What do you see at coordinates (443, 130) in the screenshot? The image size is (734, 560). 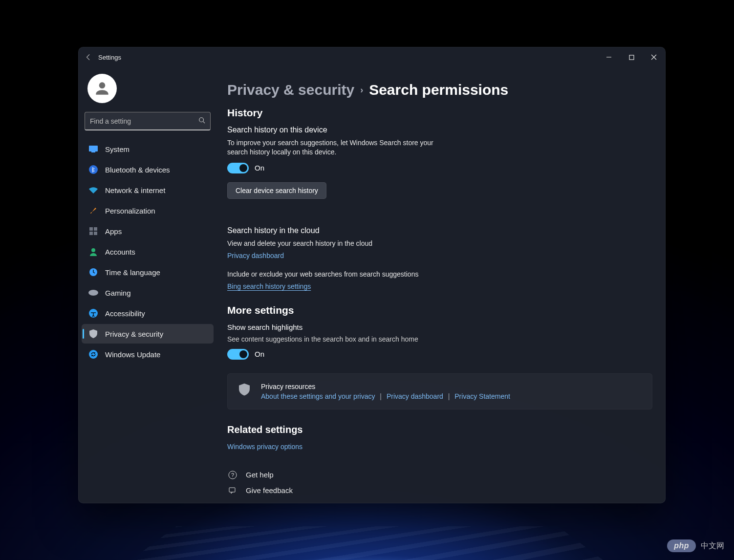 I see `search-history-device-title: Search history on this device` at bounding box center [443, 130].